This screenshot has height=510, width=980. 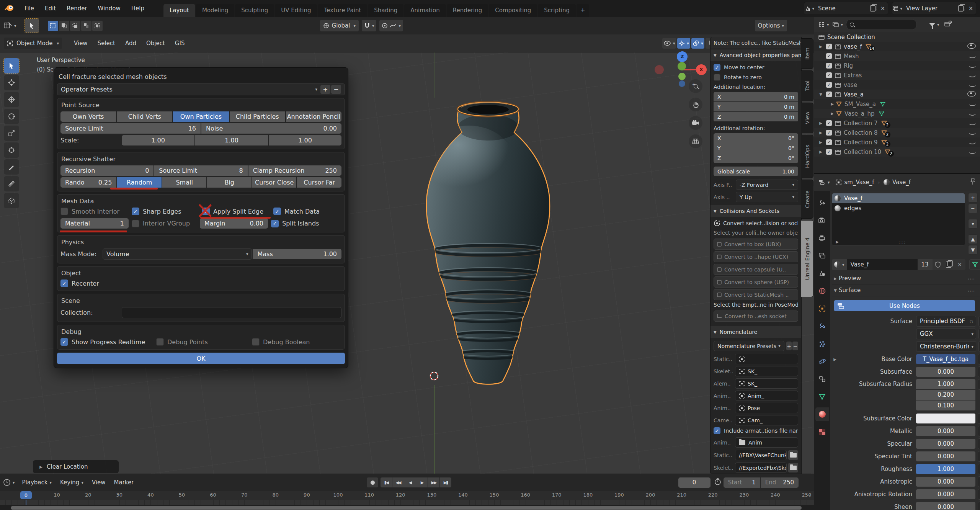 What do you see at coordinates (180, 43) in the screenshot?
I see `viewport-menu-gis: GIS` at bounding box center [180, 43].